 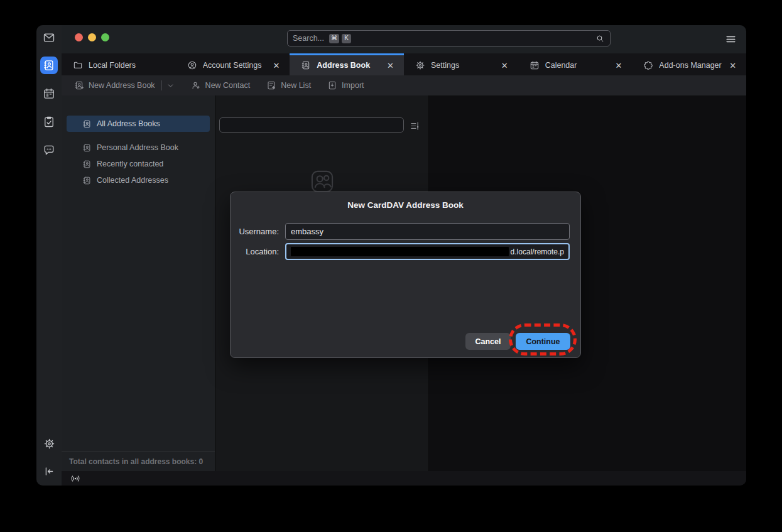 I want to click on cmd-key-badge: ⌘, so click(x=334, y=39).